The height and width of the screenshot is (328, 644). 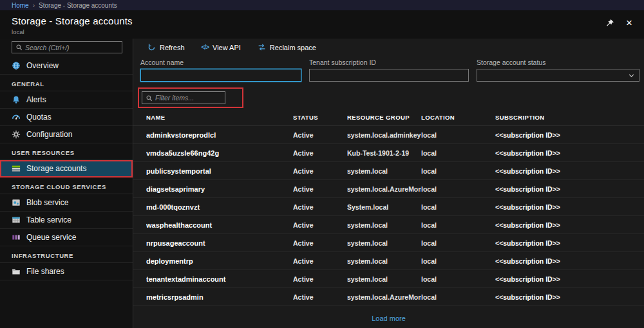 What do you see at coordinates (389, 153) in the screenshot?
I see `table-row: vmdsa5uzsle66ng42gActiveKub-Test-1901-2-…` at bounding box center [389, 153].